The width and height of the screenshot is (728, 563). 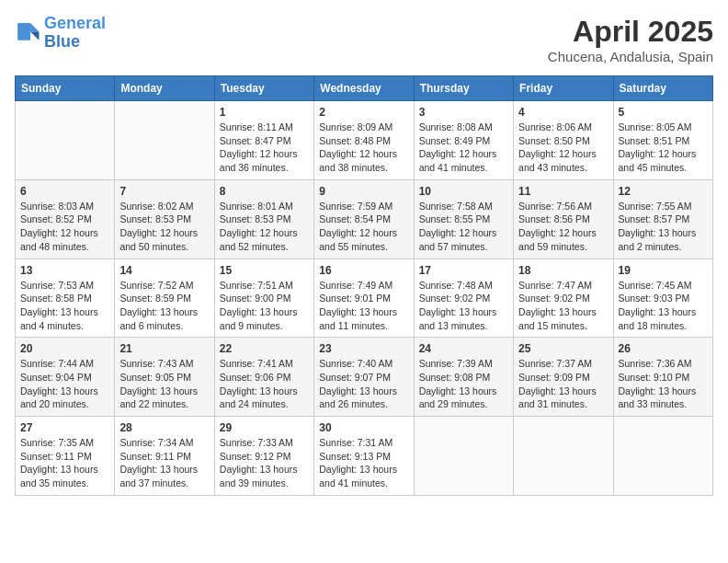 What do you see at coordinates (364, 112) in the screenshot?
I see `day-number: 2` at bounding box center [364, 112].